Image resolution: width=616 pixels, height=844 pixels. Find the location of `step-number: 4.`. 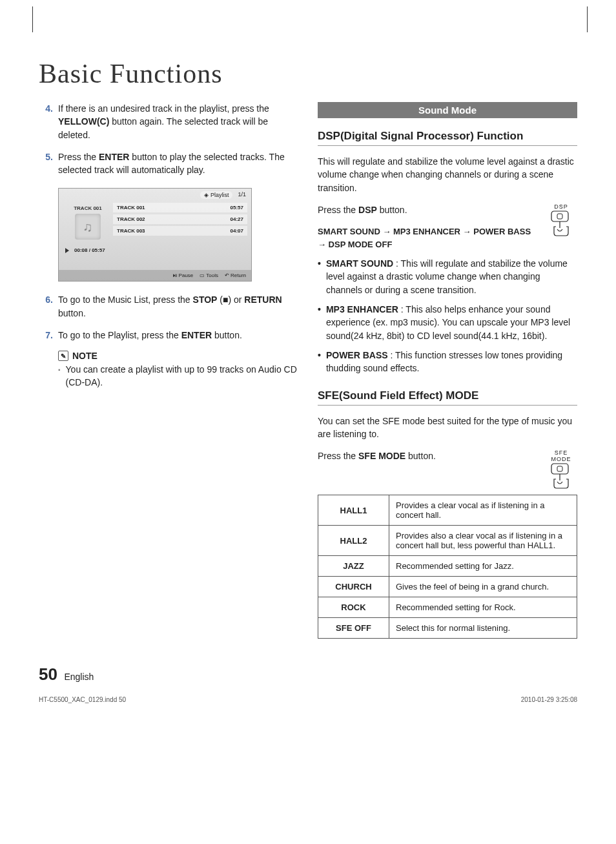

step-number: 4. is located at coordinates (48, 121).